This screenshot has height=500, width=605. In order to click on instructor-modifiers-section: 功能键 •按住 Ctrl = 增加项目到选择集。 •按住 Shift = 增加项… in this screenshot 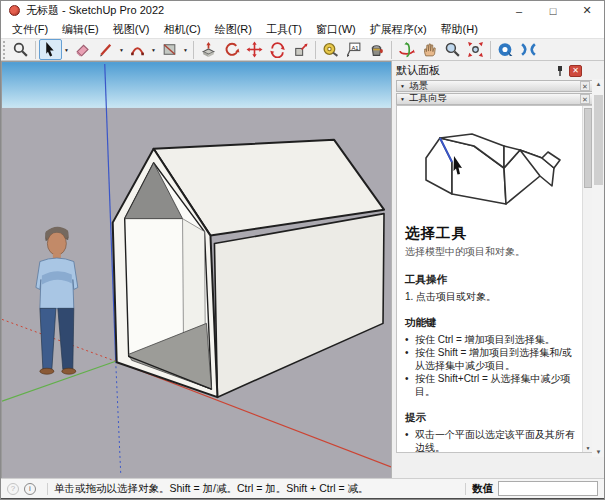, I will do `click(492, 357)`.